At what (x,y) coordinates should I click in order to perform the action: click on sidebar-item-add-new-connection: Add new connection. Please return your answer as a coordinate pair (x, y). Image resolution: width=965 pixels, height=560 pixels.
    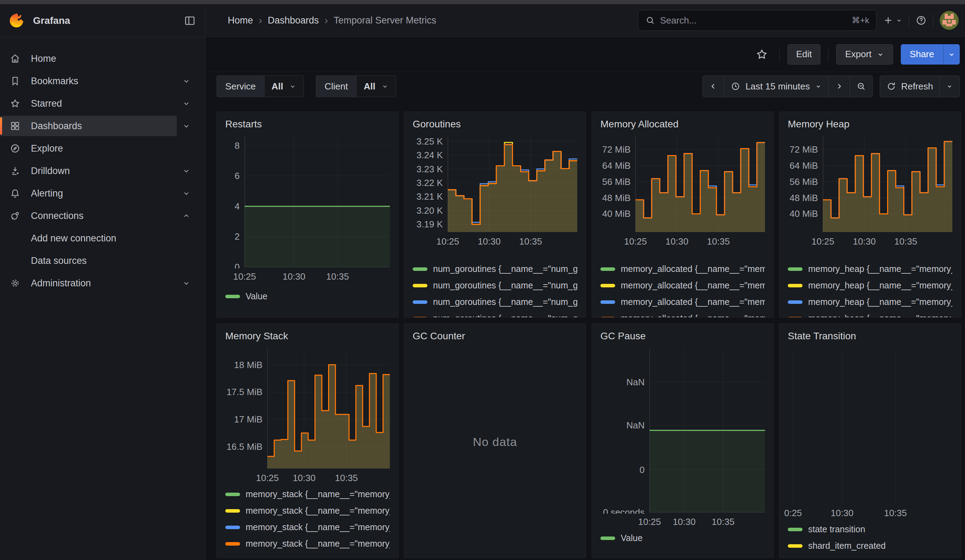
    Looking at the image, I should click on (88, 238).